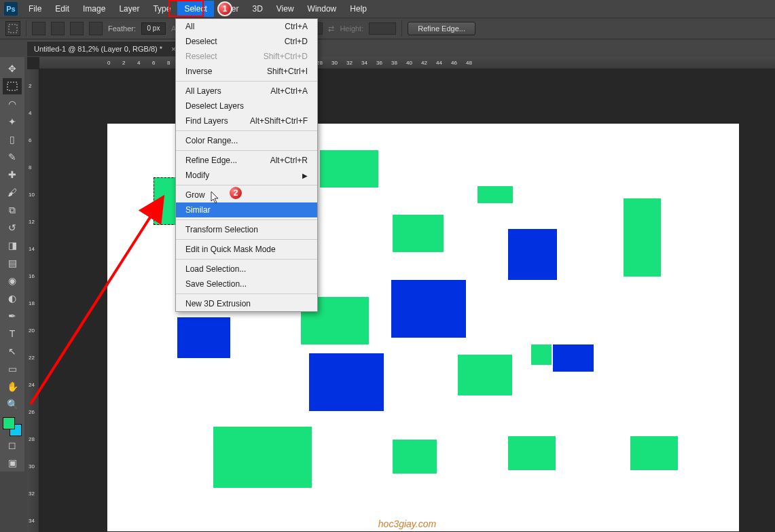  Describe the element at coordinates (12, 316) in the screenshot. I see `pen-tool-icon: ✒` at that location.